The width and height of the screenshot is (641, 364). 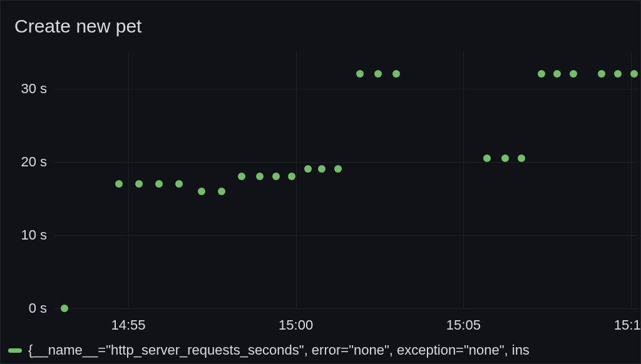 I want to click on x-tick-label: 15:10, so click(x=627, y=325).